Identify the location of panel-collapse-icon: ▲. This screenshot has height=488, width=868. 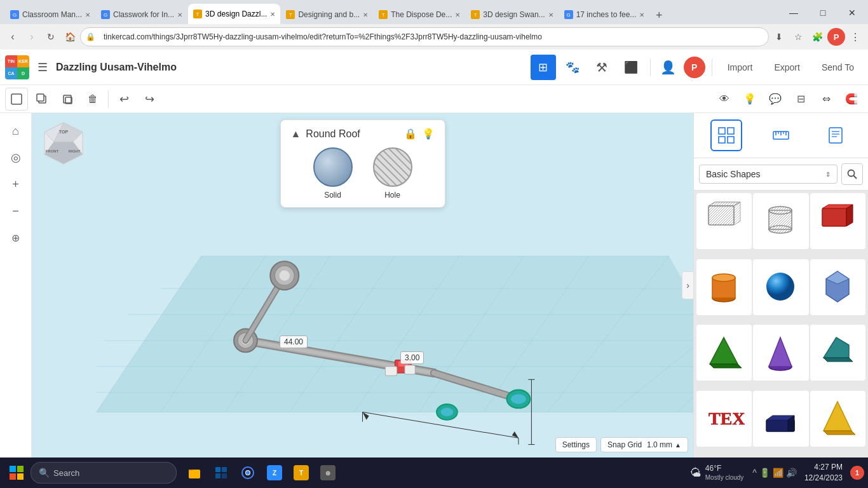
(296, 134).